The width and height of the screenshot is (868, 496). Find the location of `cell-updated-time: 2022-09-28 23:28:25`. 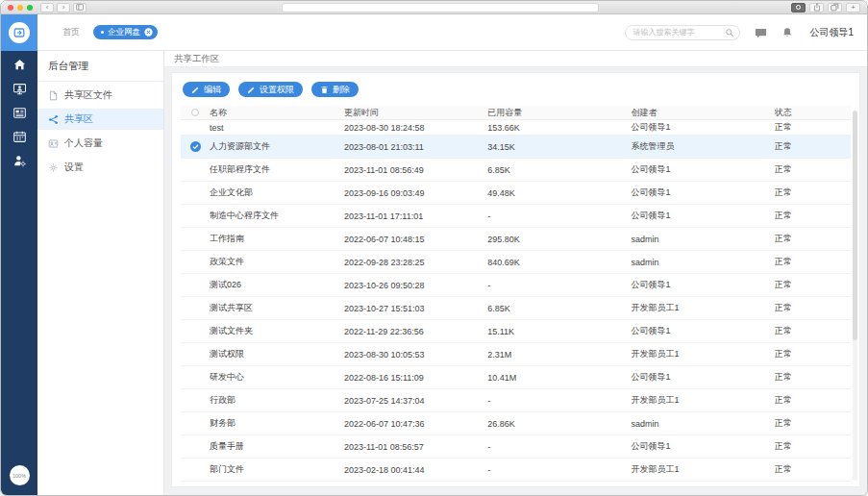

cell-updated-time: 2022-09-28 23:28:25 is located at coordinates (415, 262).